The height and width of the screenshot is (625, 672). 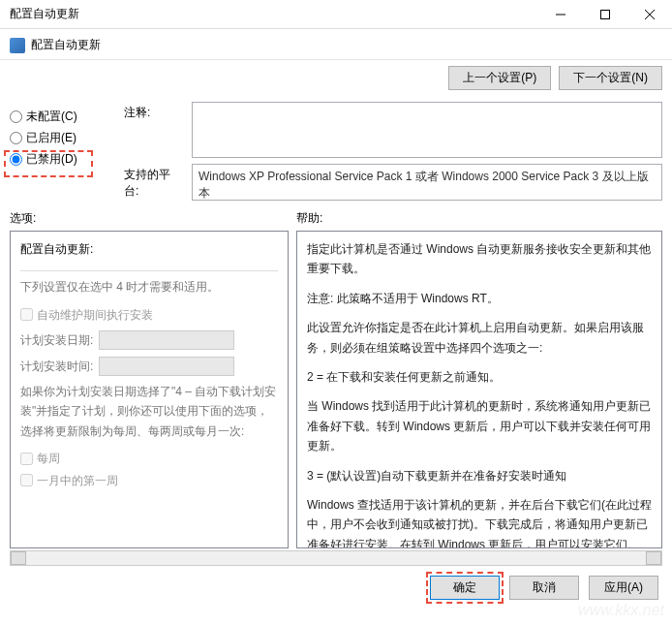 I want to click on divider, so click(x=149, y=271).